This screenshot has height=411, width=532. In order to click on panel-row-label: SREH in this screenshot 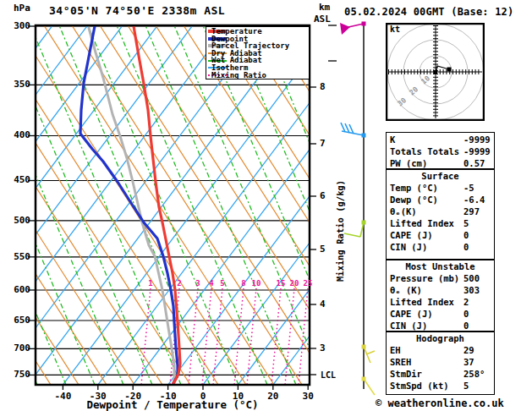, I will do `click(401, 362)`.